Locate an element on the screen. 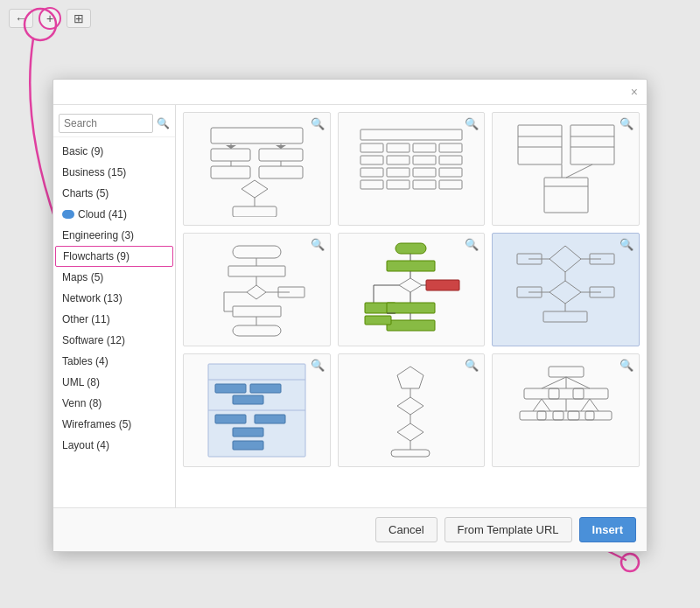  category-sidebar: 🔍 Basic (9) Business (15) Charts (5) Clo… is located at coordinates (115, 306).